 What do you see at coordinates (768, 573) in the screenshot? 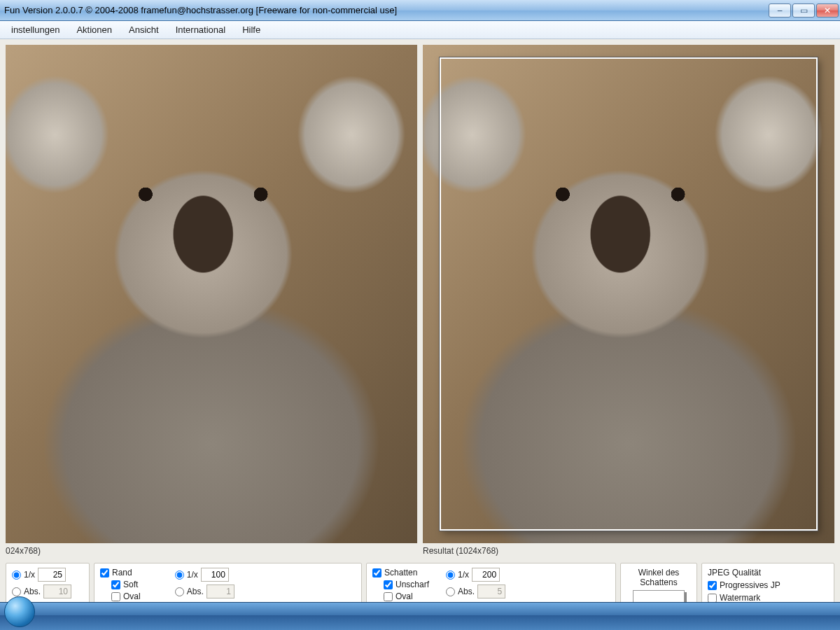
I see `jpeg-title: JPEG Qualität` at bounding box center [768, 573].